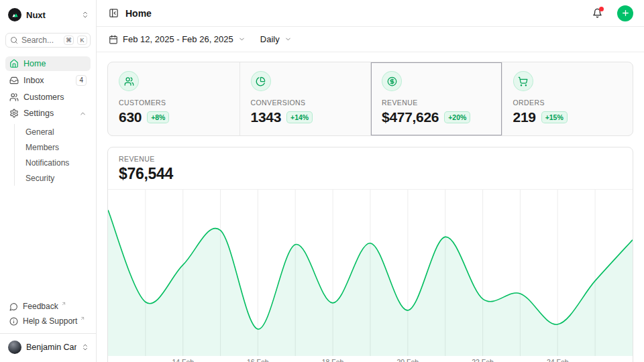 This screenshot has height=362, width=644. What do you see at coordinates (158, 117) in the screenshot?
I see `stat-delta-badge: +8%` at bounding box center [158, 117].